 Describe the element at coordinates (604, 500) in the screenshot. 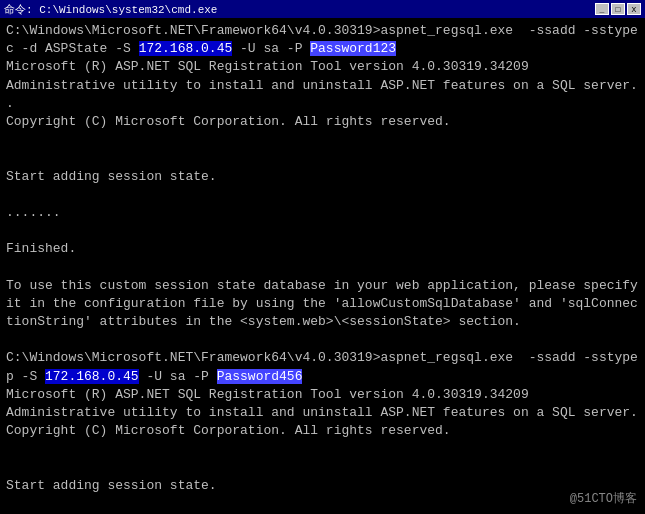

I see `watermark: @51CTO博客` at that location.